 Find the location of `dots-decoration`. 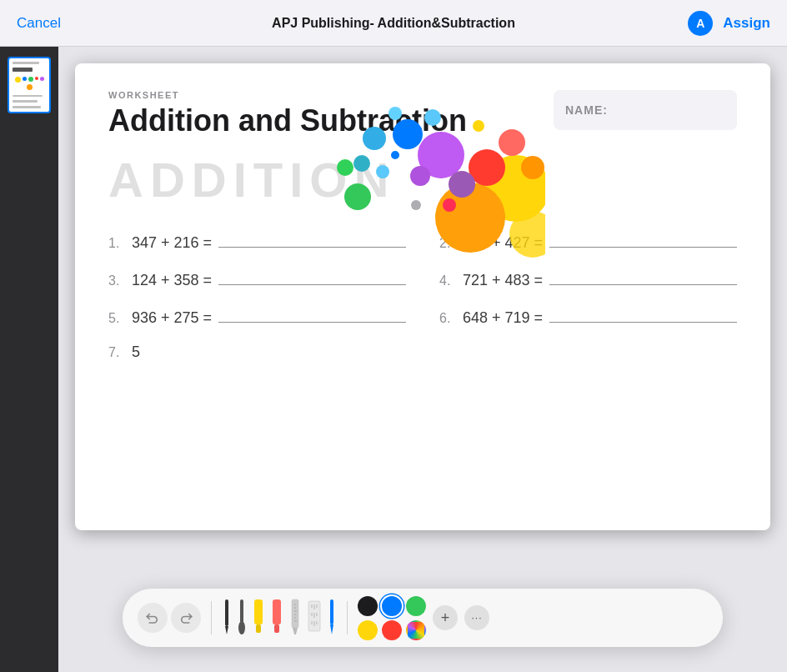

dots-decoration is located at coordinates (429, 172).